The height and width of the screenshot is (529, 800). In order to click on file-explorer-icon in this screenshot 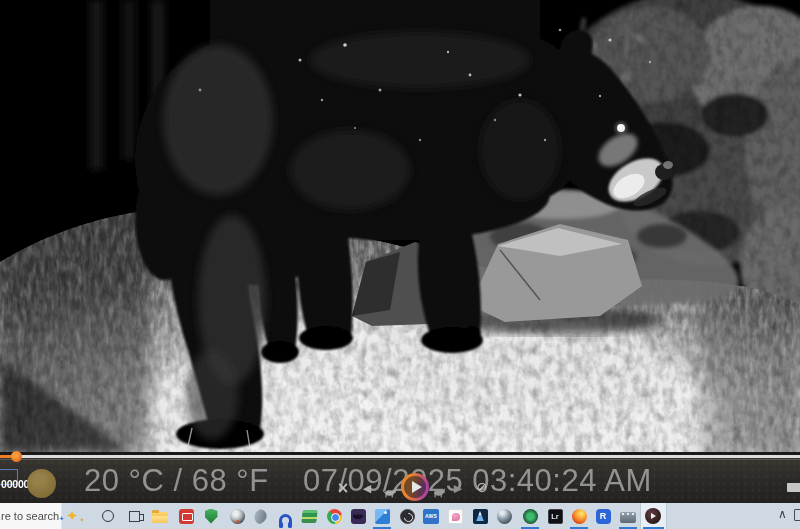, I will do `click(160, 516)`.